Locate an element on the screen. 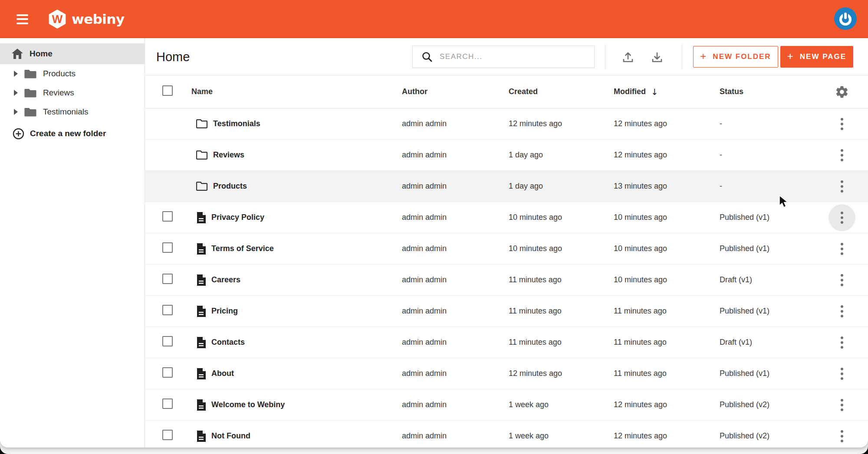 The width and height of the screenshot is (868, 454). page-header: Home is located at coordinates (506, 57).